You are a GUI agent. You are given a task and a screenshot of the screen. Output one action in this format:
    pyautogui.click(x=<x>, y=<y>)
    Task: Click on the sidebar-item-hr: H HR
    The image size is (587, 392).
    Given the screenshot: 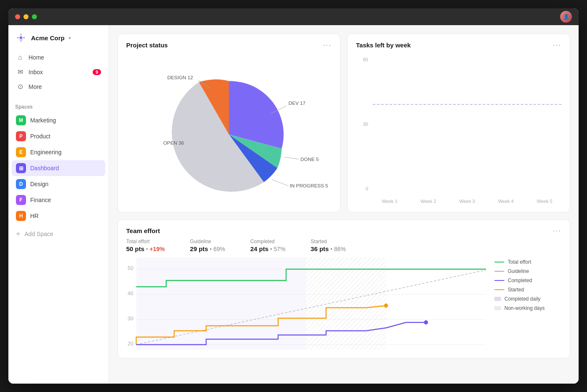 What is the action you would take?
    pyautogui.click(x=59, y=216)
    